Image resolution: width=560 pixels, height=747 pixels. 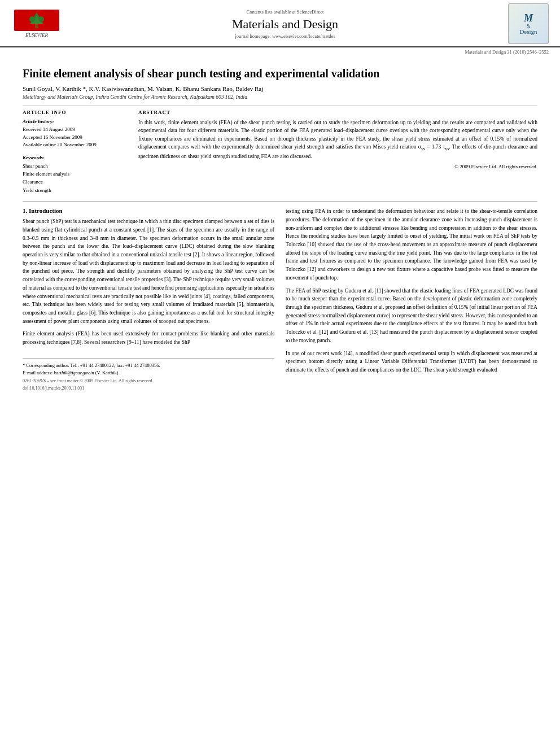 I want to click on elsevier-wordmark: ELSEVIER, so click(x=37, y=35).